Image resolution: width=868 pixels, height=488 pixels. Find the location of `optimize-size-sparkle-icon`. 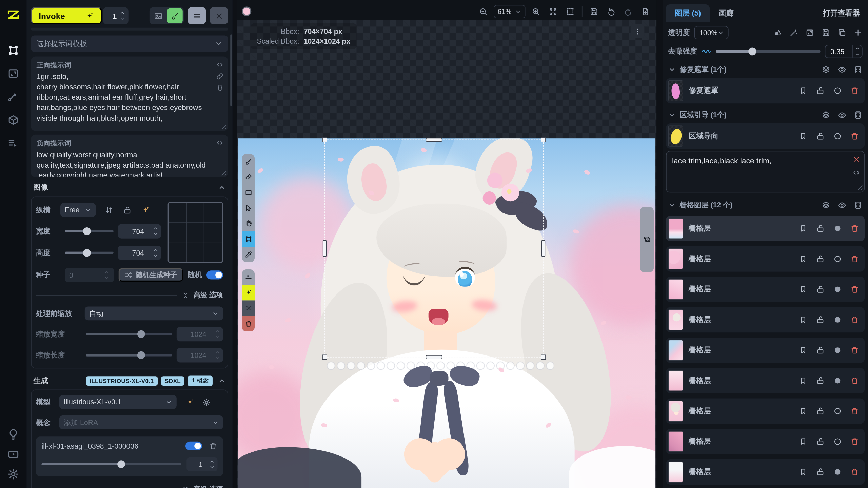

optimize-size-sparkle-icon is located at coordinates (145, 210).